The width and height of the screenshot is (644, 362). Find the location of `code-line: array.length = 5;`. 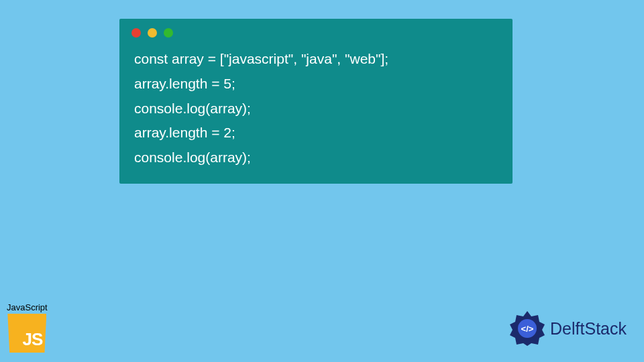

code-line: array.length = 5; is located at coordinates (316, 84).